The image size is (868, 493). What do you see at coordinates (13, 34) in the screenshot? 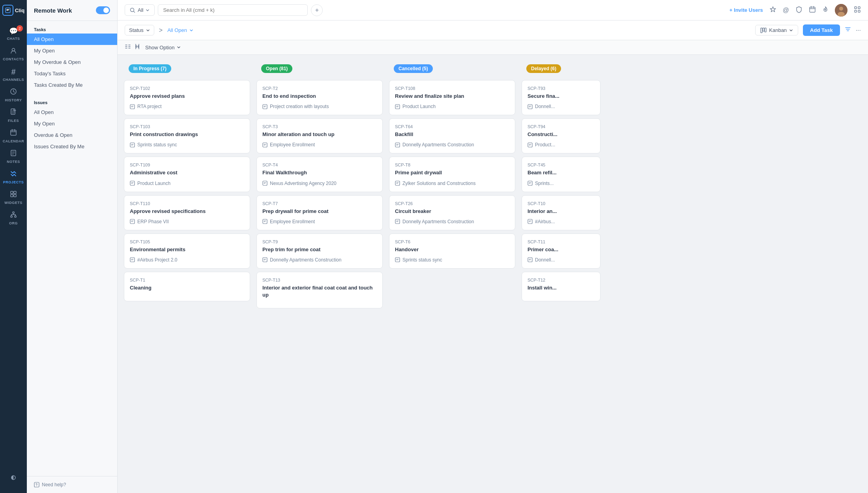
I see `sidebar-item-chats: 2 💬 CHATS` at bounding box center [13, 34].